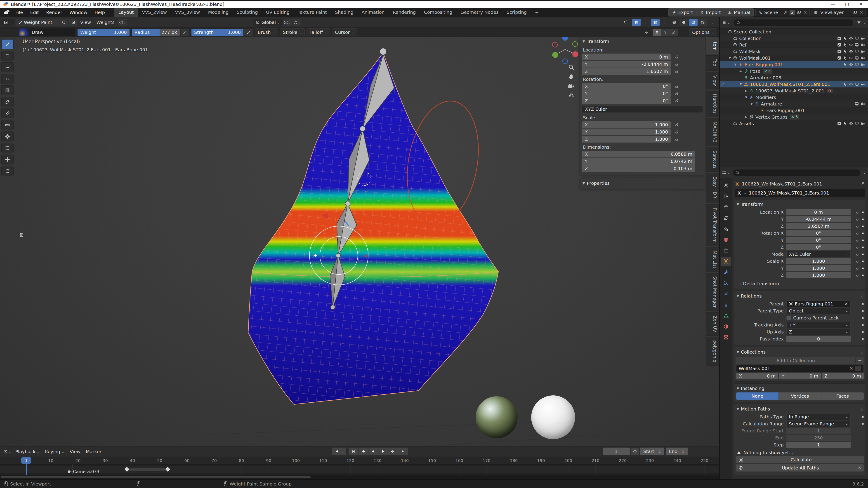 The width and height of the screenshot is (868, 488). Describe the element at coordinates (571, 96) in the screenshot. I see `perspective-grid-icon` at that location.